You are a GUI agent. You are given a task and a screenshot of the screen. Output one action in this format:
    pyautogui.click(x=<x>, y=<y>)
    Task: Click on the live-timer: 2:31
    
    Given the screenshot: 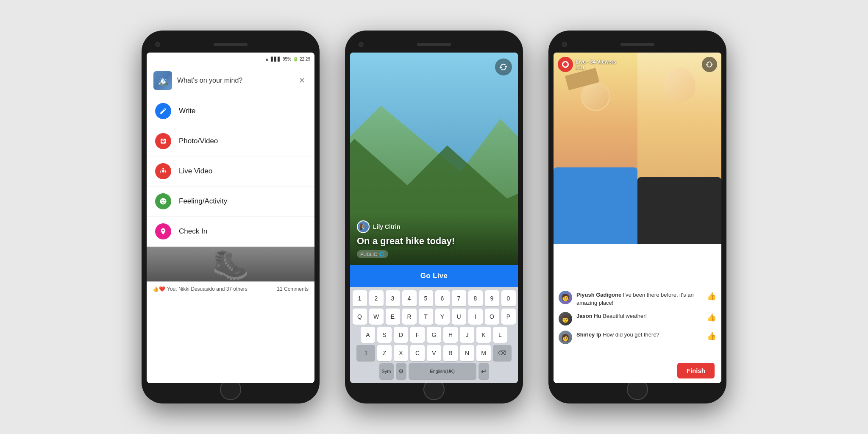 What is the action you would take?
    pyautogui.click(x=596, y=67)
    